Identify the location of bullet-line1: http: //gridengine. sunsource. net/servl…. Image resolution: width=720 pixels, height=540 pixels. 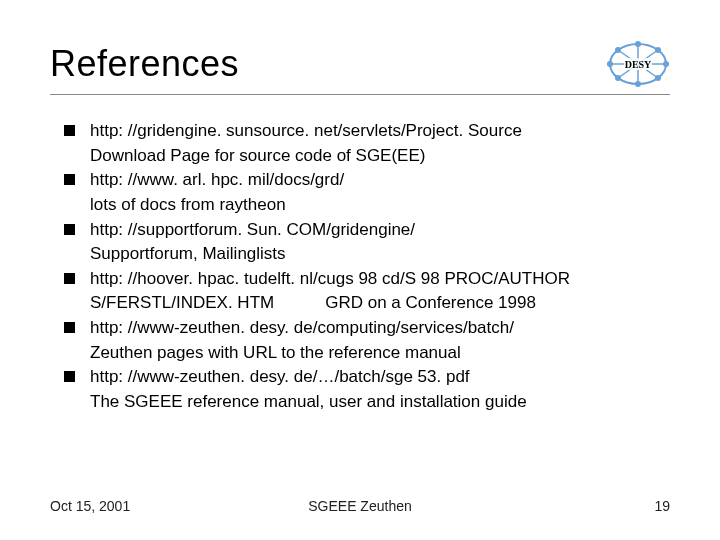
(380, 132).